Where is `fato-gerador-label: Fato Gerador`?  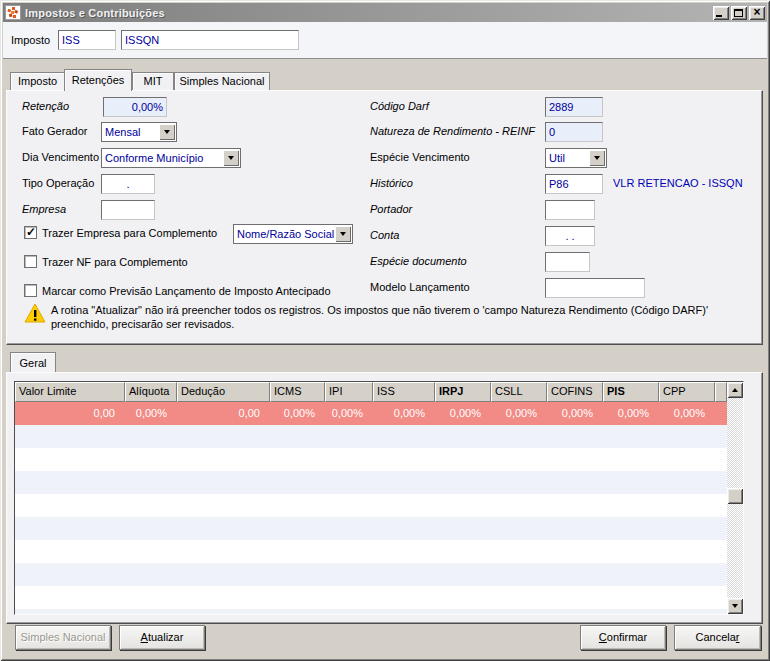
fato-gerador-label: Fato Gerador is located at coordinates (54, 131).